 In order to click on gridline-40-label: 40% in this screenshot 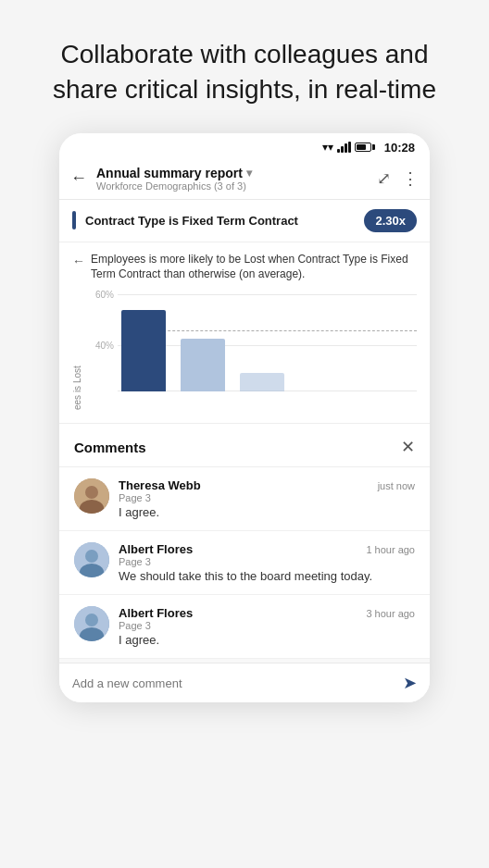, I will do `click(101, 346)`.